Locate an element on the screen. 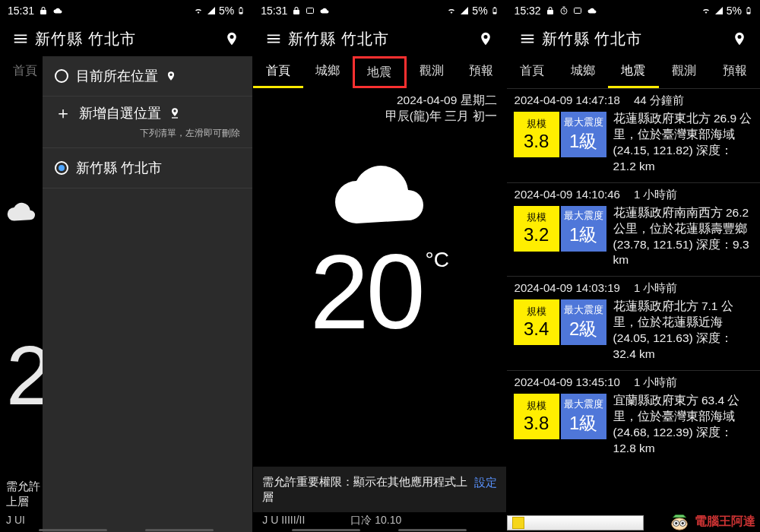 Image resolution: width=760 pixels, height=532 pixels. current-location-row: 目前所在位置 is located at coordinates (147, 76).